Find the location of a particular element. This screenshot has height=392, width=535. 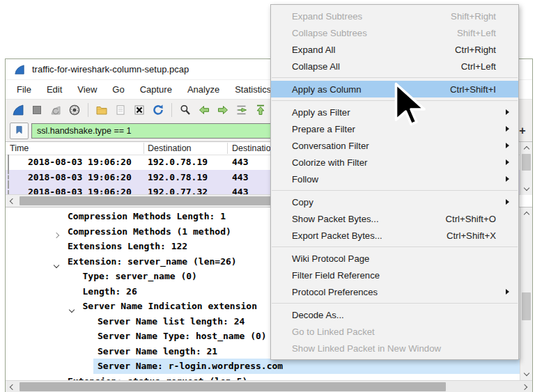

menu-item-shortcut: Ctrl+Shift+O is located at coordinates (478, 219).